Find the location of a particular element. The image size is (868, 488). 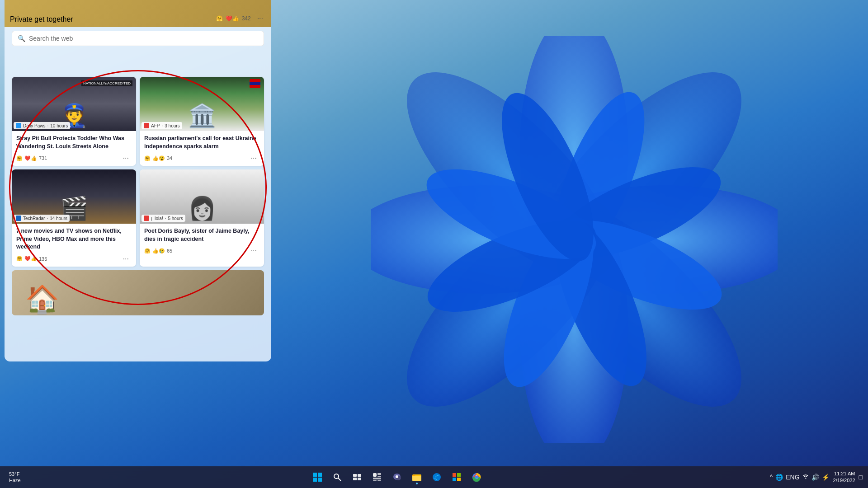

news-card-title-4: Poet Doris Bayly, sister of Jaime Bayly,… is located at coordinates (202, 235).